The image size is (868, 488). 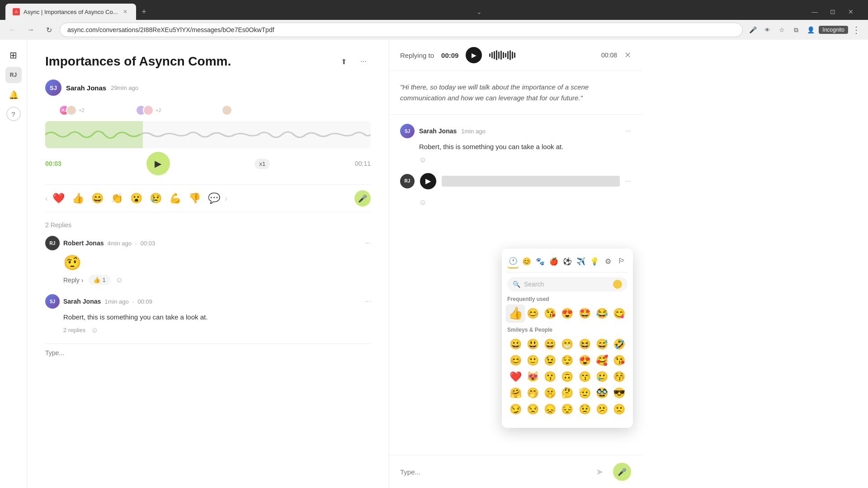 I want to click on emoji-kiss-sm: 😘, so click(x=550, y=314).